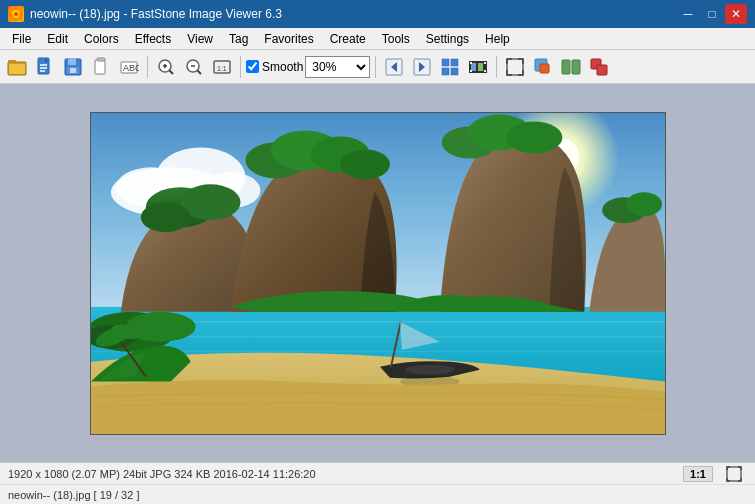 The height and width of the screenshot is (504, 755). I want to click on menu-create: Create, so click(348, 39).